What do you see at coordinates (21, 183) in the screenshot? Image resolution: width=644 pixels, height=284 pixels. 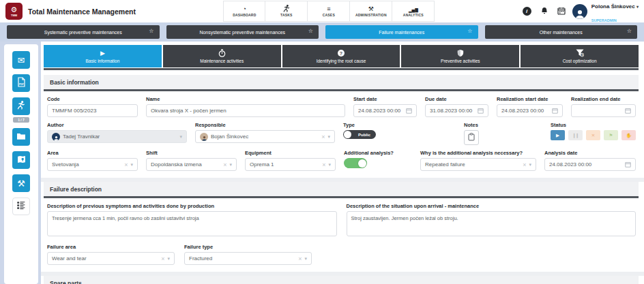 I see `tools-button: ⚒` at bounding box center [21, 183].